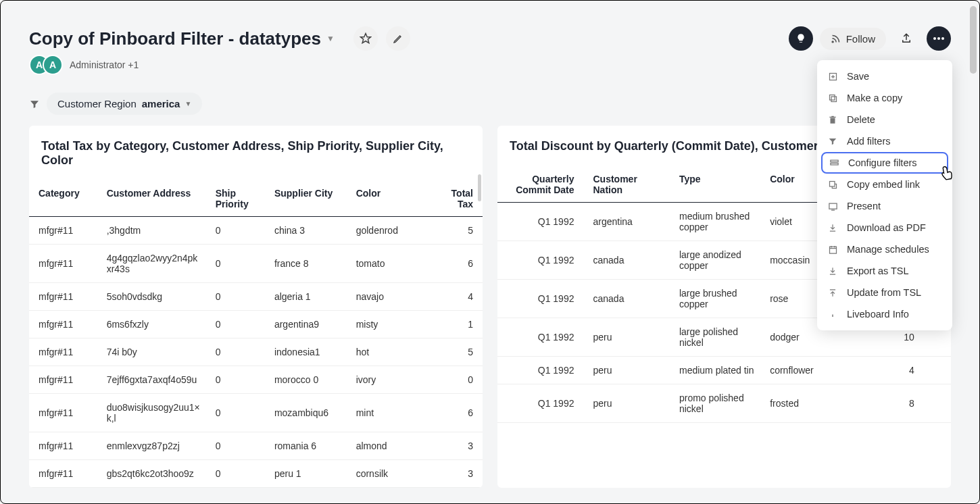 The width and height of the screenshot is (980, 504). Describe the element at coordinates (188, 104) in the screenshot. I see `chevron-down-icon: ▼` at that location.